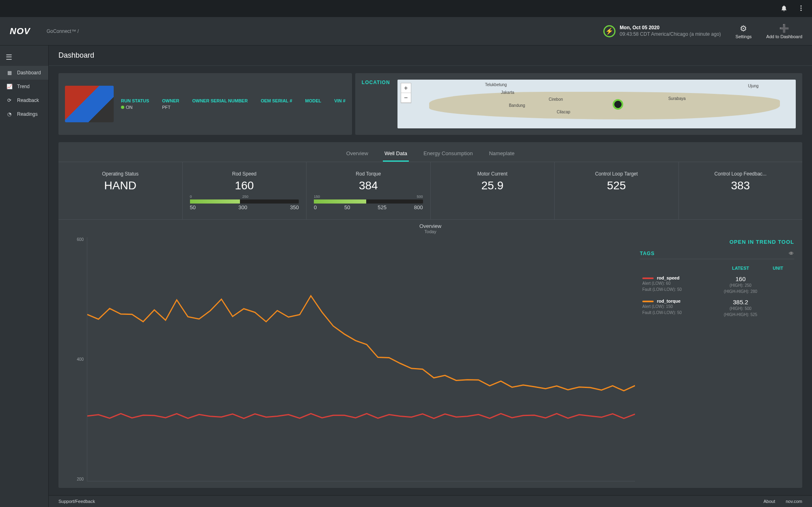 This screenshot has height=507, width=812. What do you see at coordinates (9, 73) in the screenshot?
I see `dashboard-icon: ▦` at bounding box center [9, 73].